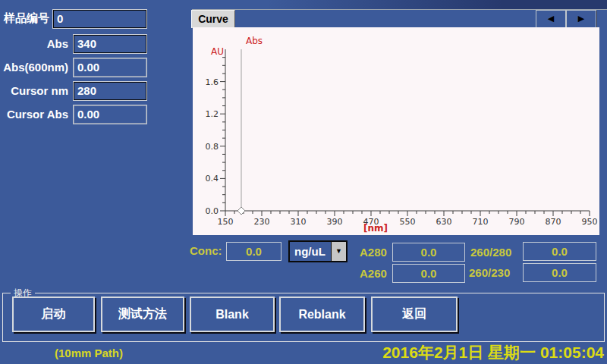 This screenshot has height=364, width=607. I want to click on series-label: Abs, so click(254, 41).